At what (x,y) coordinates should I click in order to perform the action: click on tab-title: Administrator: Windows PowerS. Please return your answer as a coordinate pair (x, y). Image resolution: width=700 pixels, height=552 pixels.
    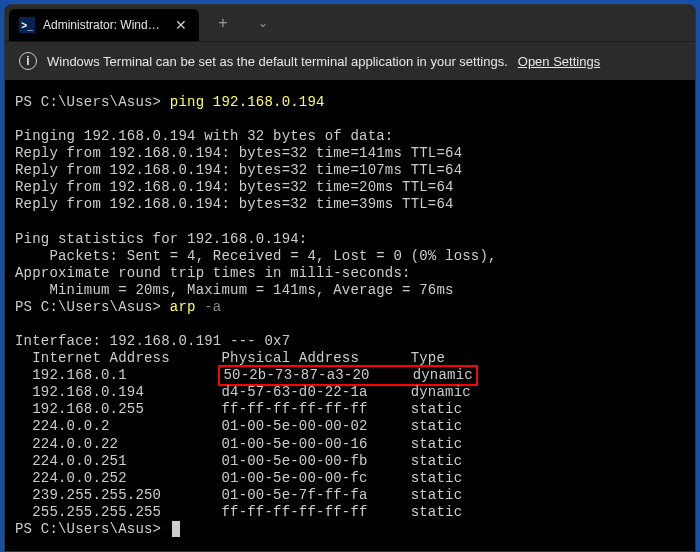
    Looking at the image, I should click on (104, 25).